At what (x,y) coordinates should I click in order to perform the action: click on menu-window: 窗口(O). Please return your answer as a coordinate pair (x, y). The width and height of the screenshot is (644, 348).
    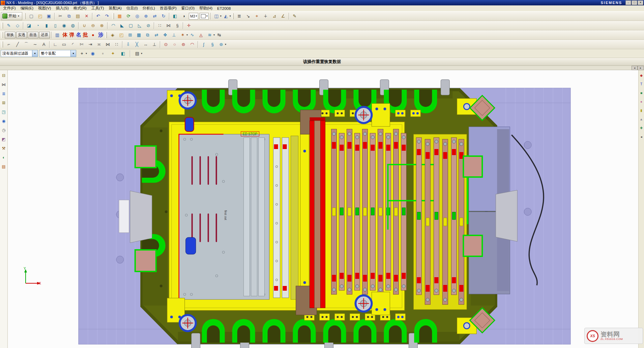
    Looking at the image, I should click on (188, 8).